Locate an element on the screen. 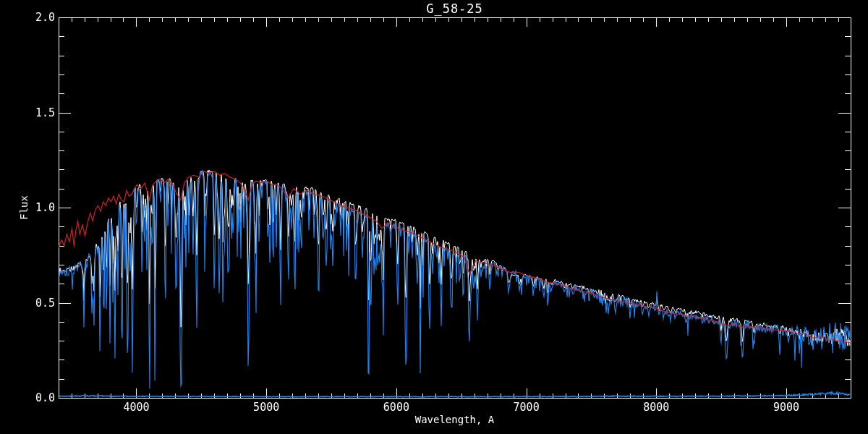  y-tick-label: 0.5 is located at coordinates (38, 303).